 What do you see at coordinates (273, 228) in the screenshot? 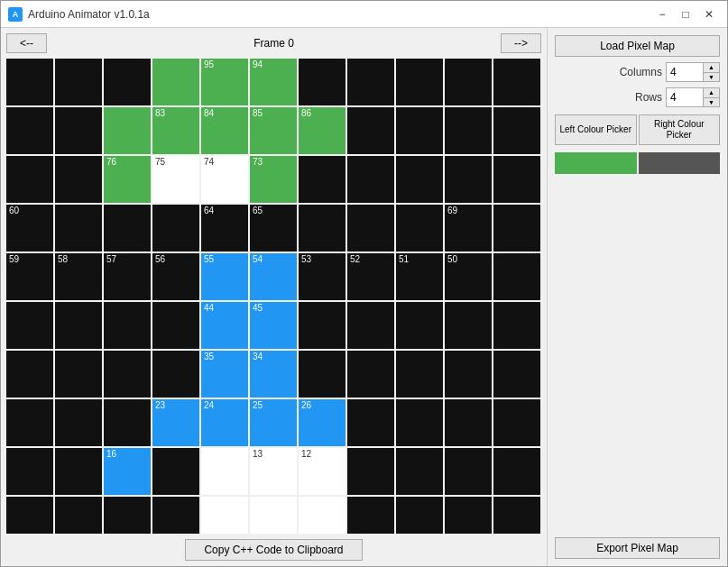
I see `pixel-cell: 65` at bounding box center [273, 228].